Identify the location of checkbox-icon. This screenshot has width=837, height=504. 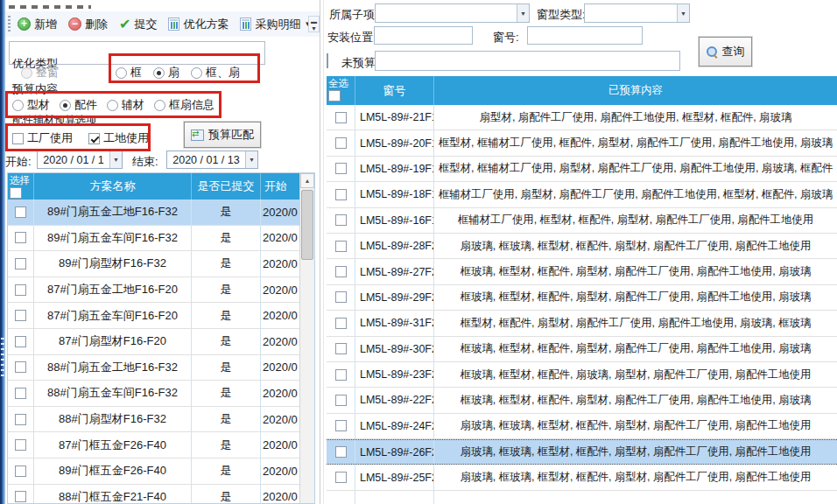
(95, 138).